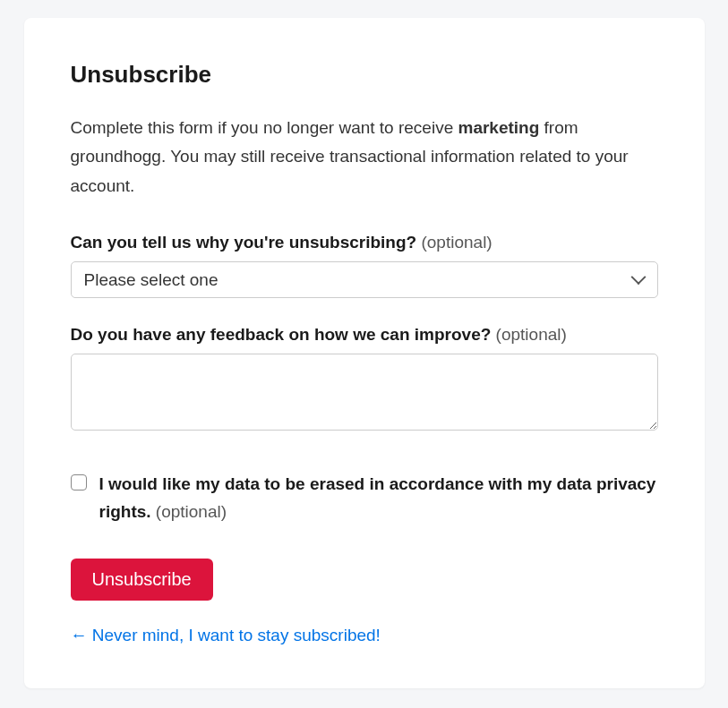  What do you see at coordinates (364, 75) in the screenshot?
I see `page-title: Unsubscribe` at bounding box center [364, 75].